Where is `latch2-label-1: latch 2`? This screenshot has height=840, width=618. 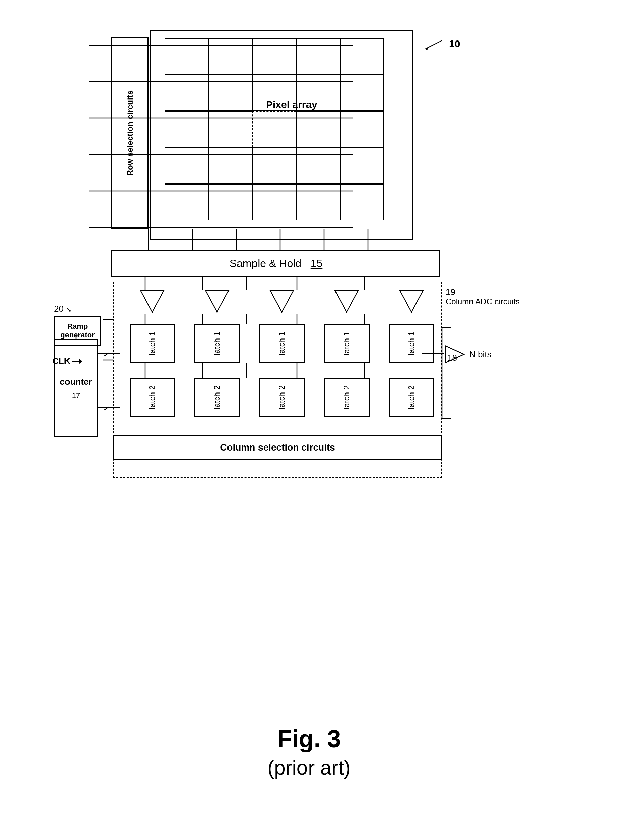
latch2-label-1: latch 2 is located at coordinates (152, 398).